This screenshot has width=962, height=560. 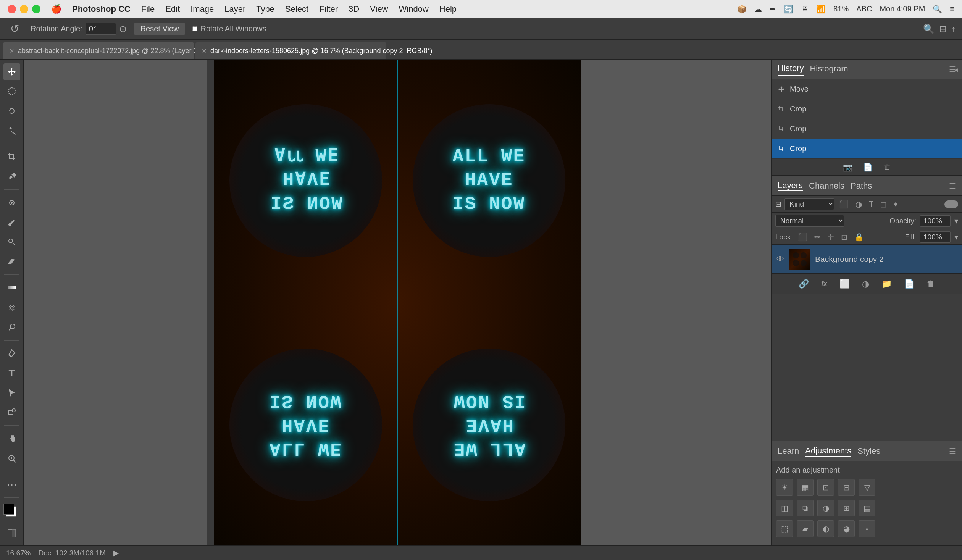 I want to click on selective-color-icon: ◐, so click(x=826, y=529).